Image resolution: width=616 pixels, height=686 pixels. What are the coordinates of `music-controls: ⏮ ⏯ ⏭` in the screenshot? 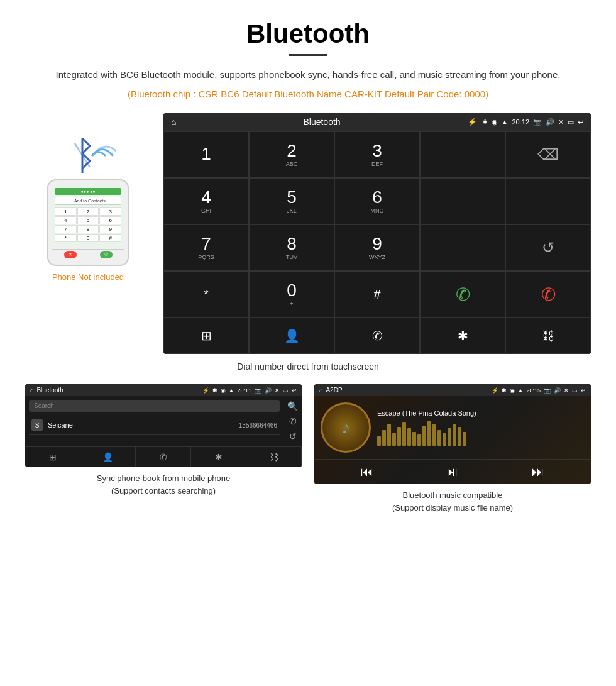 It's located at (453, 472).